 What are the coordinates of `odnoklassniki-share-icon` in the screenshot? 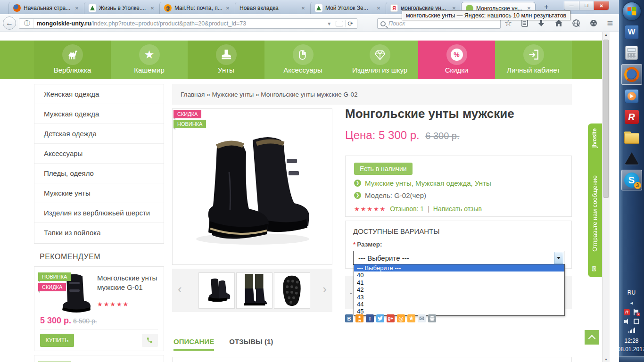 It's located at (359, 319).